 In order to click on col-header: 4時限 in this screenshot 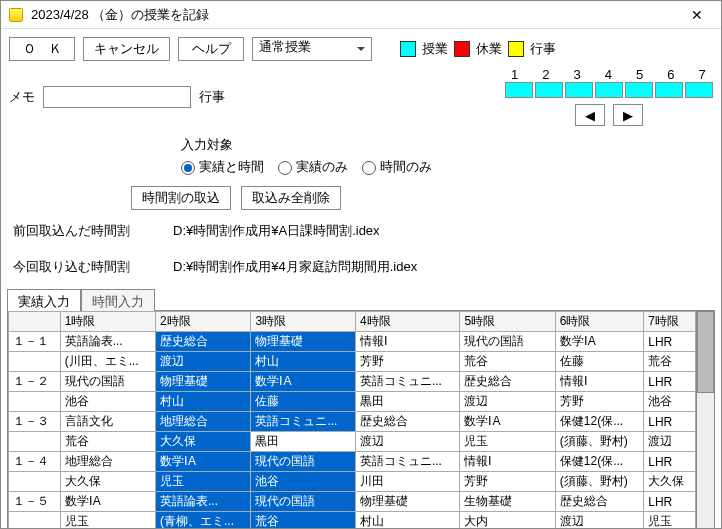, I will do `click(408, 322)`.